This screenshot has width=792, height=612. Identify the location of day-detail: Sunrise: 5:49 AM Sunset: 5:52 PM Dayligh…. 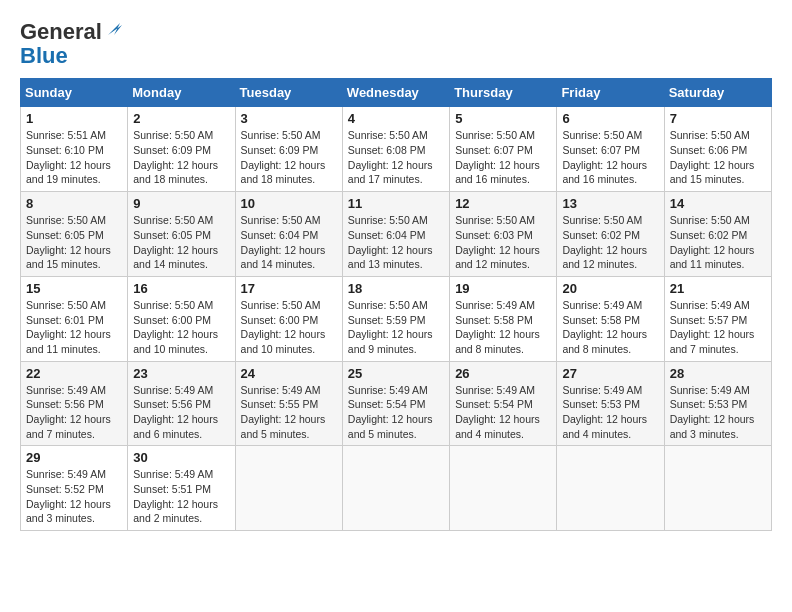
(74, 496).